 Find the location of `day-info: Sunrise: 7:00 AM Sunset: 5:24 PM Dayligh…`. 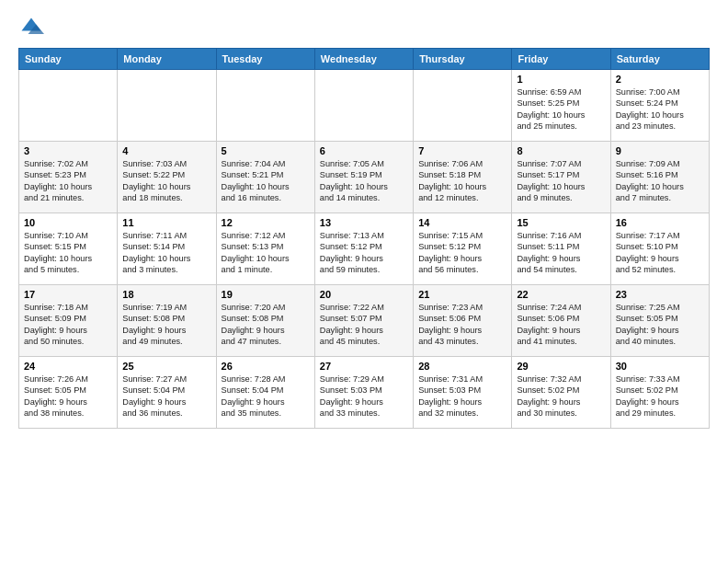

day-info: Sunrise: 7:00 AM Sunset: 5:24 PM Dayligh… is located at coordinates (660, 109).